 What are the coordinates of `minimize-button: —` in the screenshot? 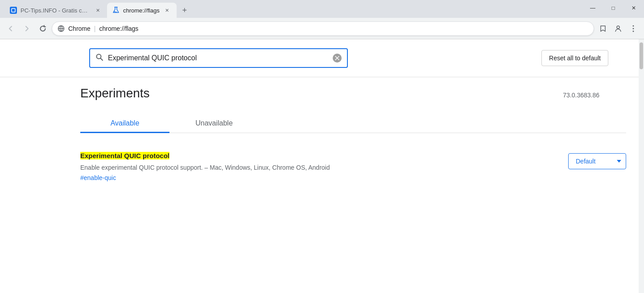 It's located at (593, 8).